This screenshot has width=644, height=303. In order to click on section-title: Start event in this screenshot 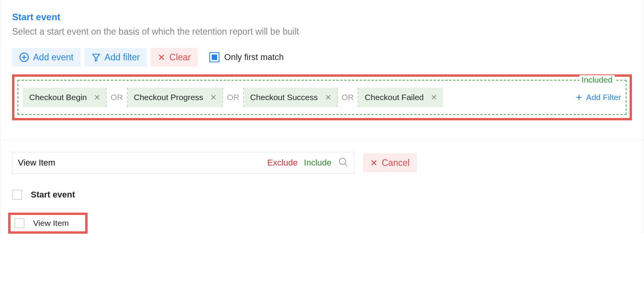, I will do `click(322, 17)`.